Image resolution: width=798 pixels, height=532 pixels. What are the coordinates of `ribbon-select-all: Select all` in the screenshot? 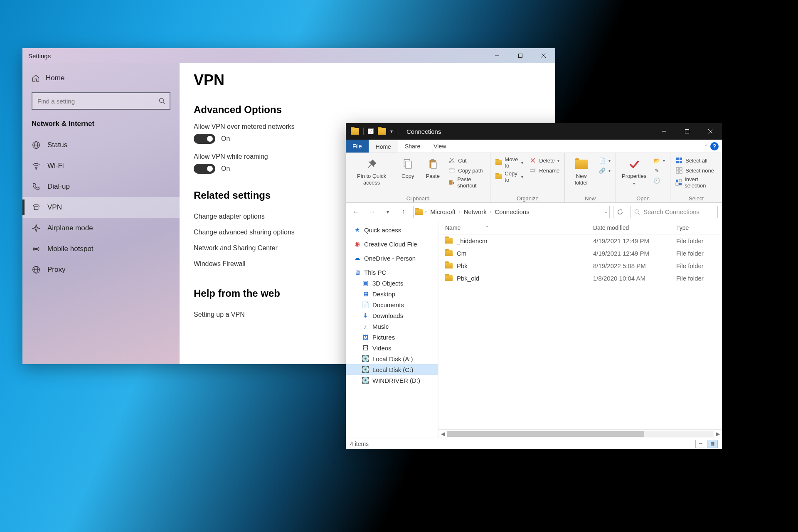 It's located at (696, 160).